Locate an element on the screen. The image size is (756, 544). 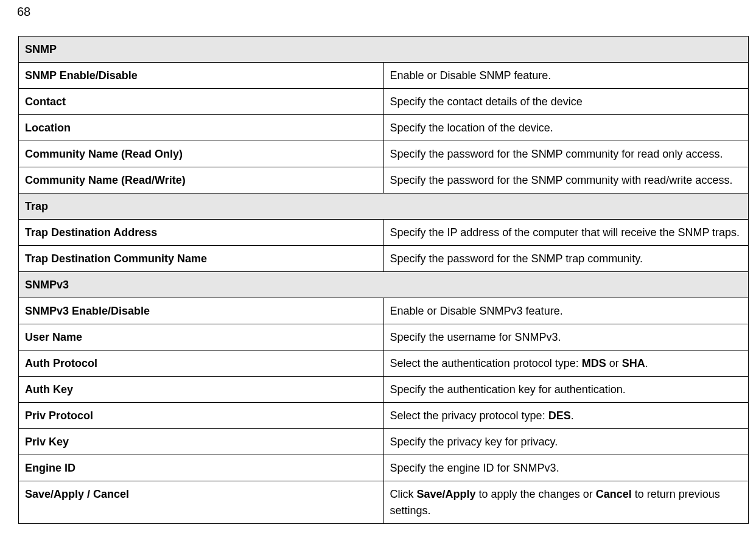
row-label: Engine ID is located at coordinates (201, 469).